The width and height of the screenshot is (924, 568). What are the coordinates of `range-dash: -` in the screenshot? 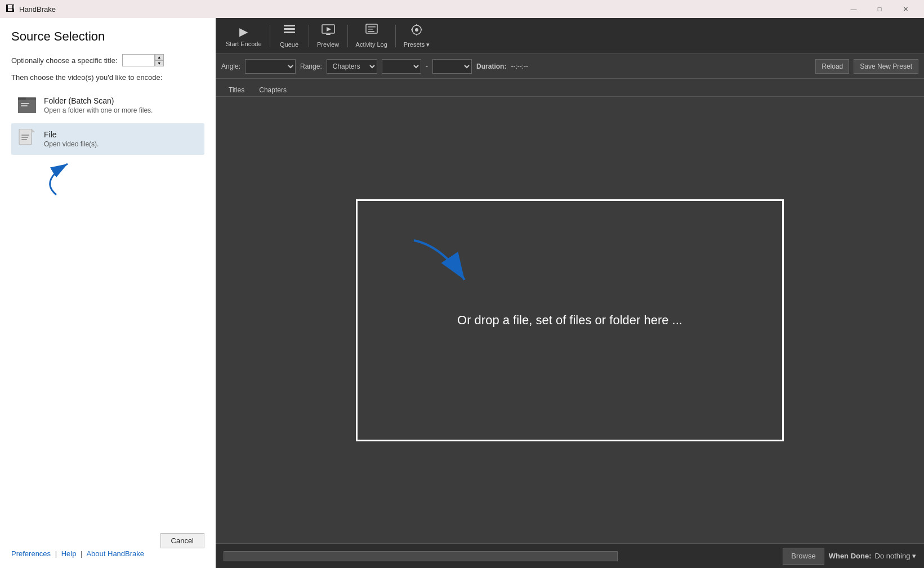 It's located at (427, 66).